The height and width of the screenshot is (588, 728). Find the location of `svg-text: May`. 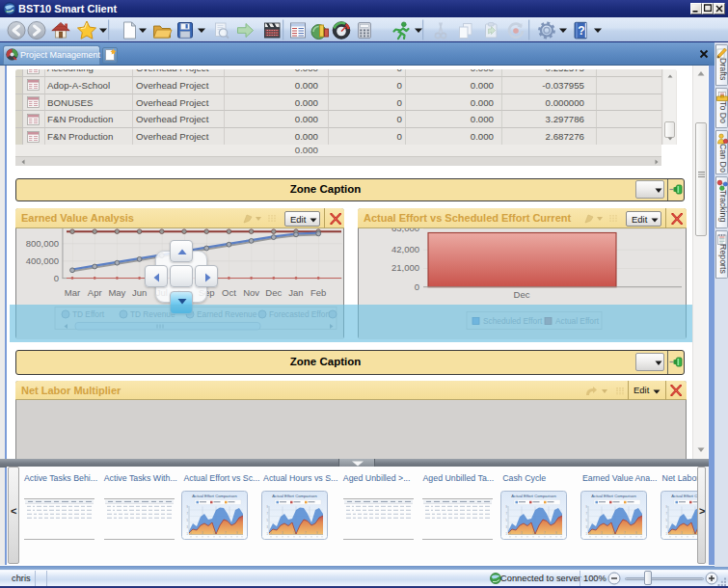

svg-text: May is located at coordinates (117, 293).